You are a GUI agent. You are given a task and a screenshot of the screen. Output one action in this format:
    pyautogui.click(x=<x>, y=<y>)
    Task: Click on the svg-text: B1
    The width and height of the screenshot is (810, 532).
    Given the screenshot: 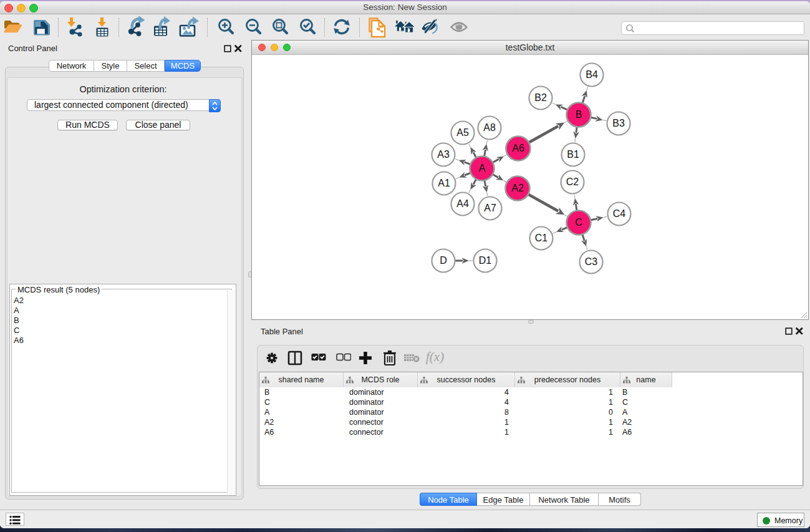 What is the action you would take?
    pyautogui.click(x=573, y=155)
    